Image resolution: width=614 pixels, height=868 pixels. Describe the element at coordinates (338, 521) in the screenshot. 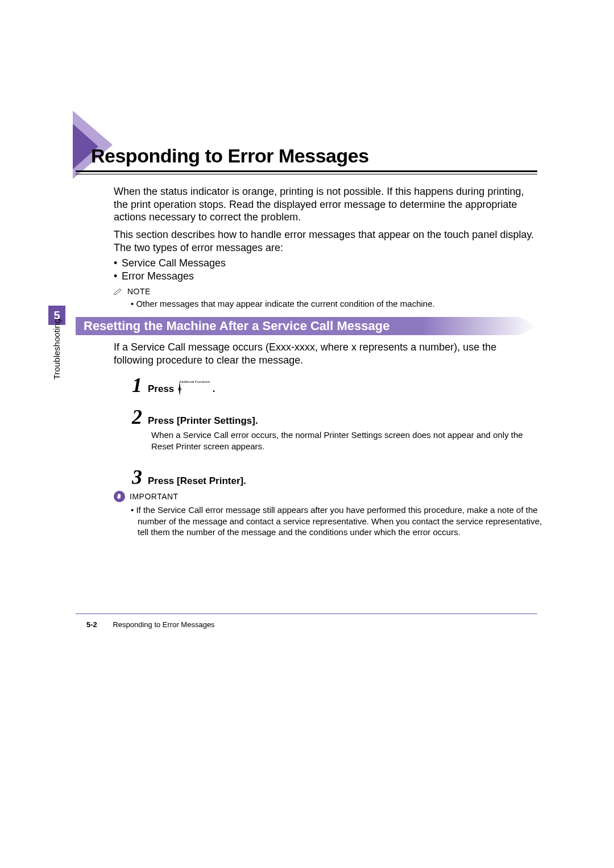

I see `important-text: • If the Service Call error message stil…` at that location.